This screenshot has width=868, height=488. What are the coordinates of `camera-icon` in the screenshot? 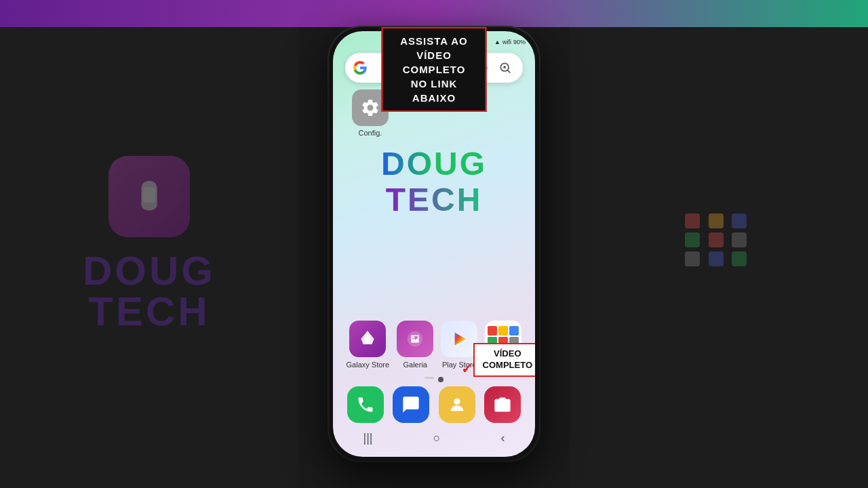 It's located at (502, 405).